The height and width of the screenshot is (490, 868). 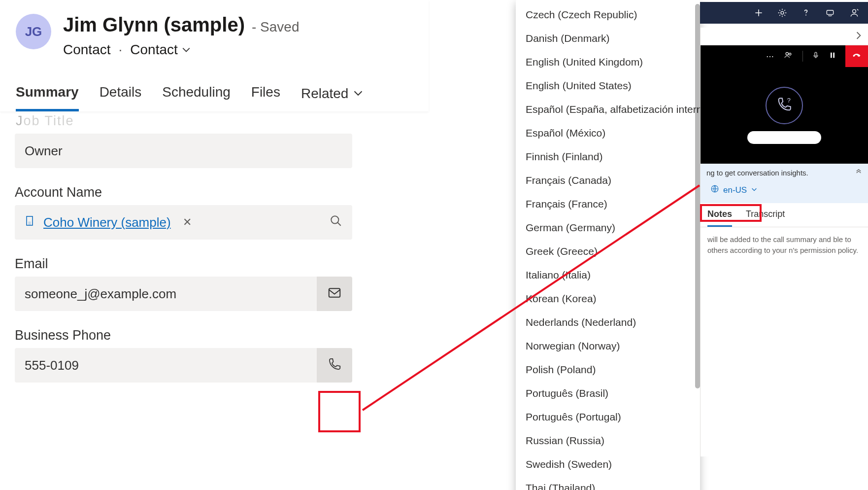 What do you see at coordinates (214, 264) in the screenshot?
I see `email-label: Email` at bounding box center [214, 264].